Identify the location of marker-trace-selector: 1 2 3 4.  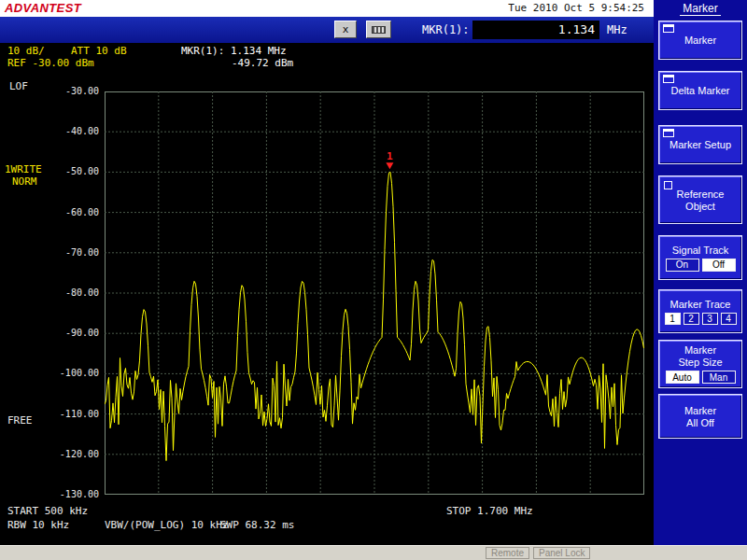
(700, 319).